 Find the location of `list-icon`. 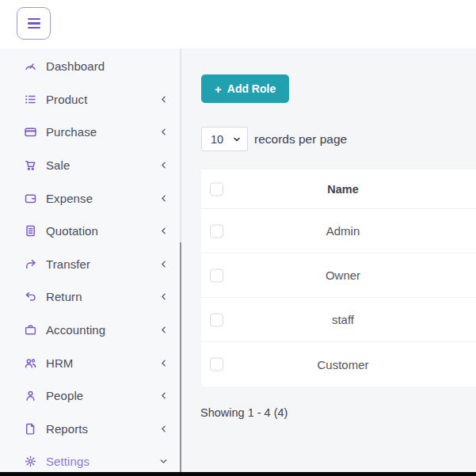

list-icon is located at coordinates (30, 100).